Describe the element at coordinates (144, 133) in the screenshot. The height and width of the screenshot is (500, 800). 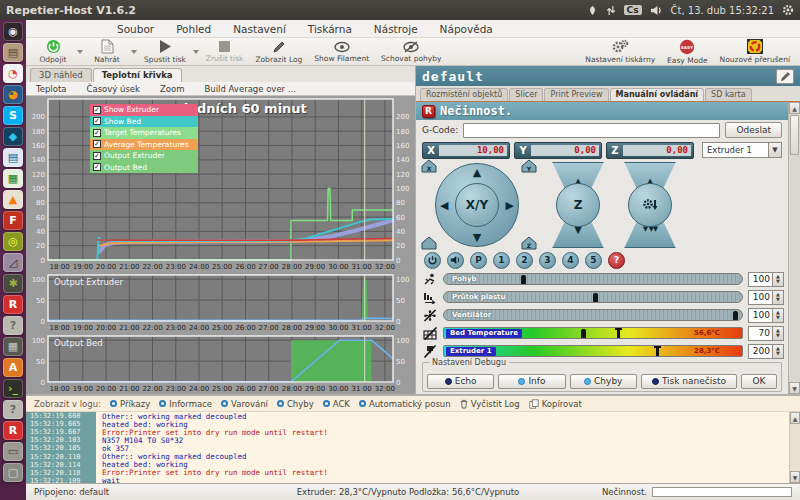
I see `legend-item: ✓ Target Temperatures` at that location.